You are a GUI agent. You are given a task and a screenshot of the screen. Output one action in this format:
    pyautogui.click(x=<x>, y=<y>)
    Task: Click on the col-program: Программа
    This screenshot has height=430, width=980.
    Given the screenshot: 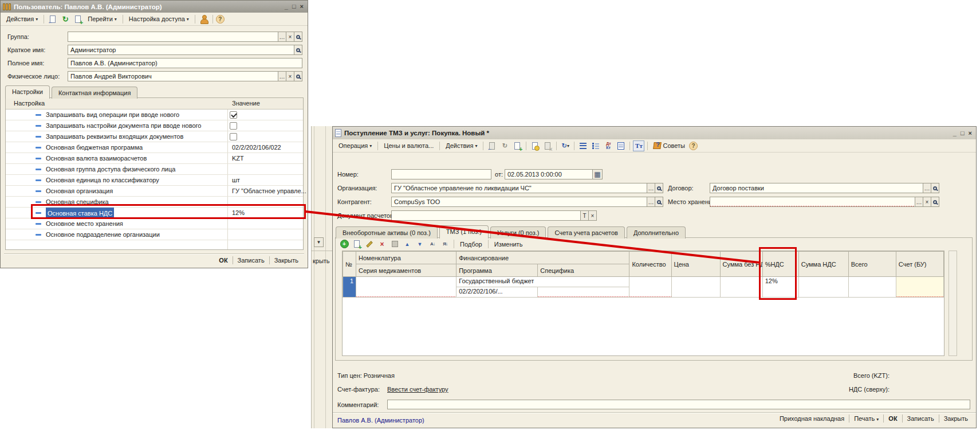 What is the action you would take?
    pyautogui.click(x=497, y=271)
    